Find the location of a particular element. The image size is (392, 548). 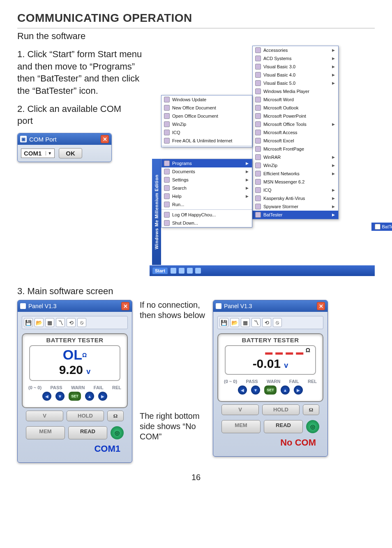

start-menu-item: Search▶ is located at coordinates (207, 188).